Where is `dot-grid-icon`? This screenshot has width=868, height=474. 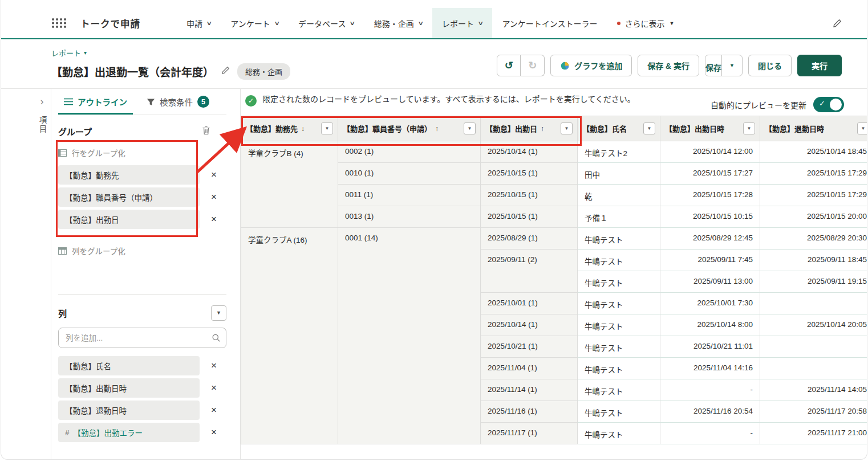 dot-grid-icon is located at coordinates (59, 23).